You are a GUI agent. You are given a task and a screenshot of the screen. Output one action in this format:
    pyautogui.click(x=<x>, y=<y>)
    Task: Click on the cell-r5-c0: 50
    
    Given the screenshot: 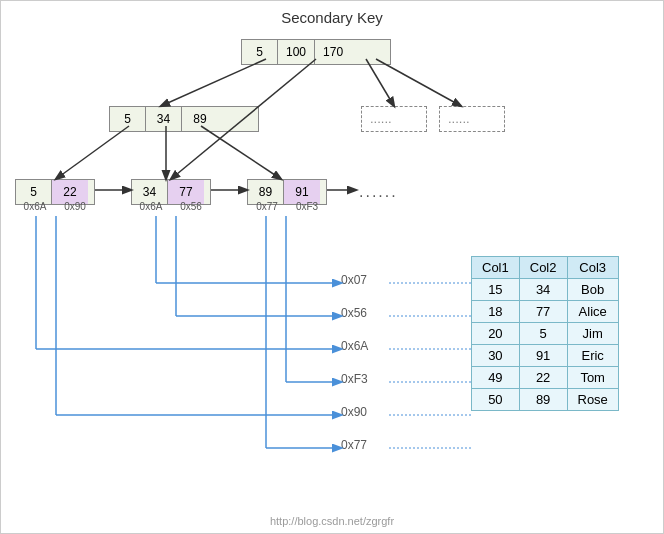 What is the action you would take?
    pyautogui.click(x=496, y=400)
    